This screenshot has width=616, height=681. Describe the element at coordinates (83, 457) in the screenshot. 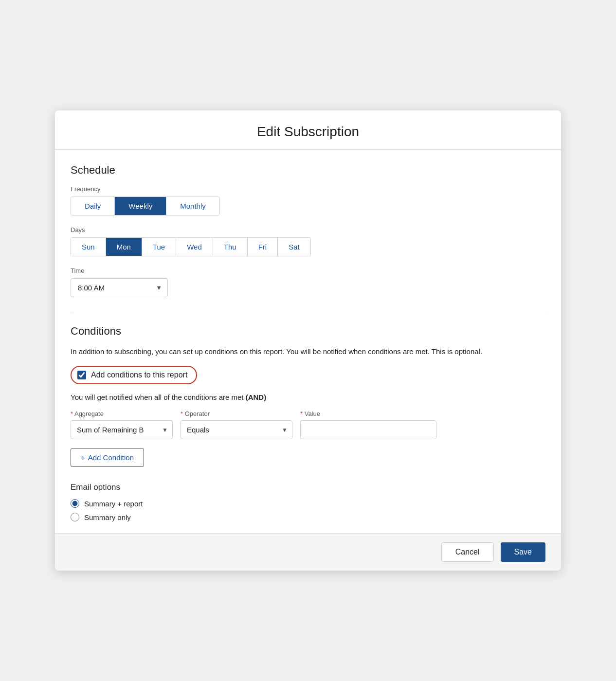

I see `add-condition-icon: +` at that location.